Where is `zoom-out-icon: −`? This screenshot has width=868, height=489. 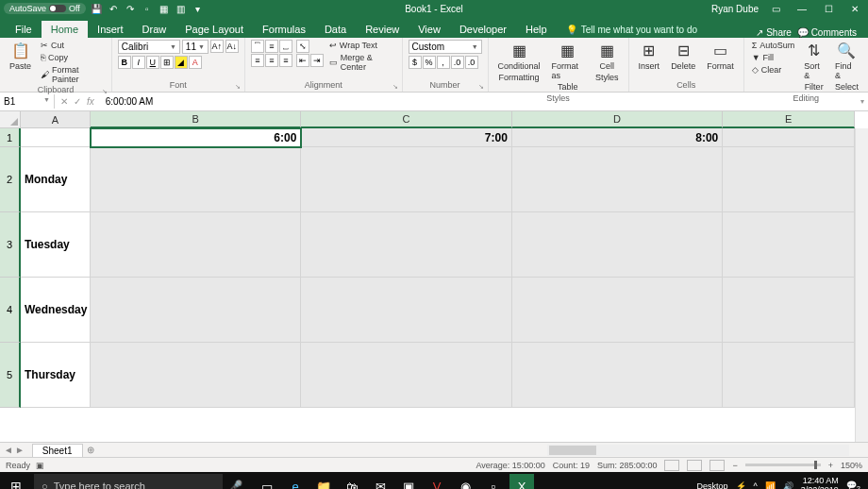
zoom-out-icon: − is located at coordinates (734, 465).